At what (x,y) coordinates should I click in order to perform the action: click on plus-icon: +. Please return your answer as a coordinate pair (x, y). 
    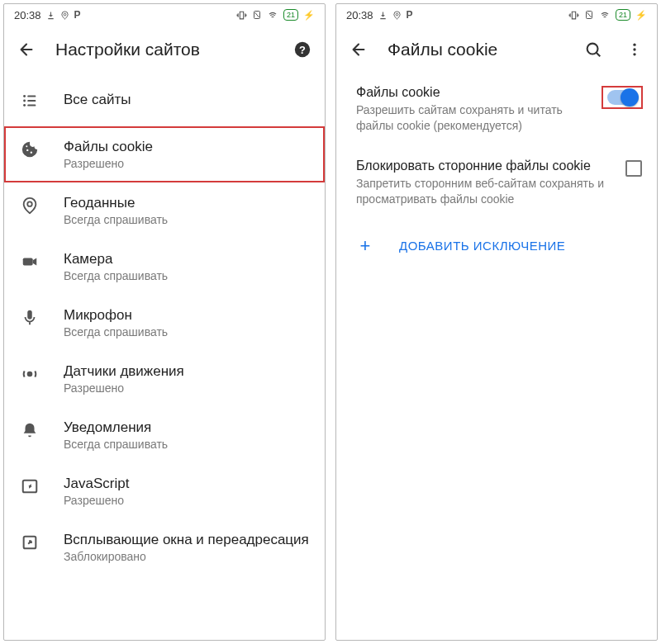
    Looking at the image, I should click on (365, 246).